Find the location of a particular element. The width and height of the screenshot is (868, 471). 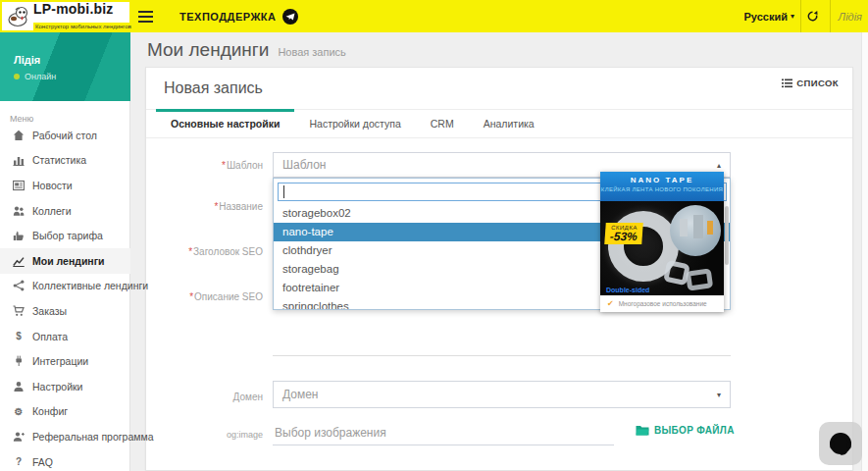

tech-support-link: ТЕХПОДДЕРЖКА is located at coordinates (239, 16).